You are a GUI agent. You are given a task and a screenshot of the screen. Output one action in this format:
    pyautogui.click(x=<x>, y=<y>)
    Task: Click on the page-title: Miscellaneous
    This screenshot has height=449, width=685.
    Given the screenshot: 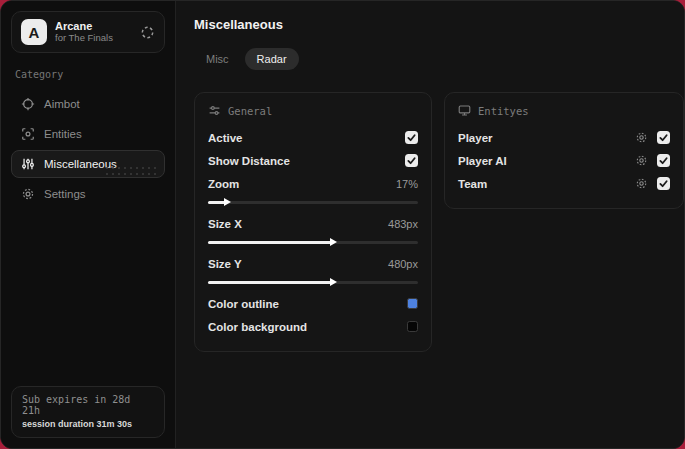 What is the action you would take?
    pyautogui.click(x=439, y=24)
    